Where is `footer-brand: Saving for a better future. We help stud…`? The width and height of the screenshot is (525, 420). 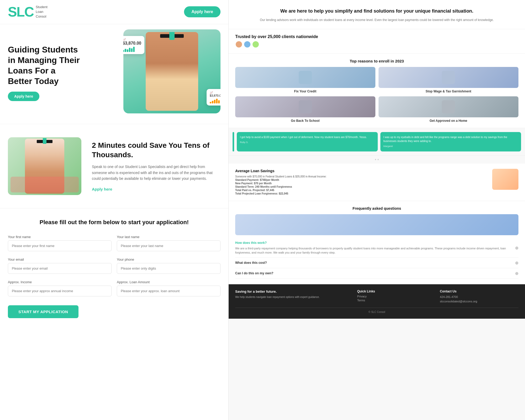 footer-brand: Saving for a better future. We help stud… is located at coordinates (294, 297).